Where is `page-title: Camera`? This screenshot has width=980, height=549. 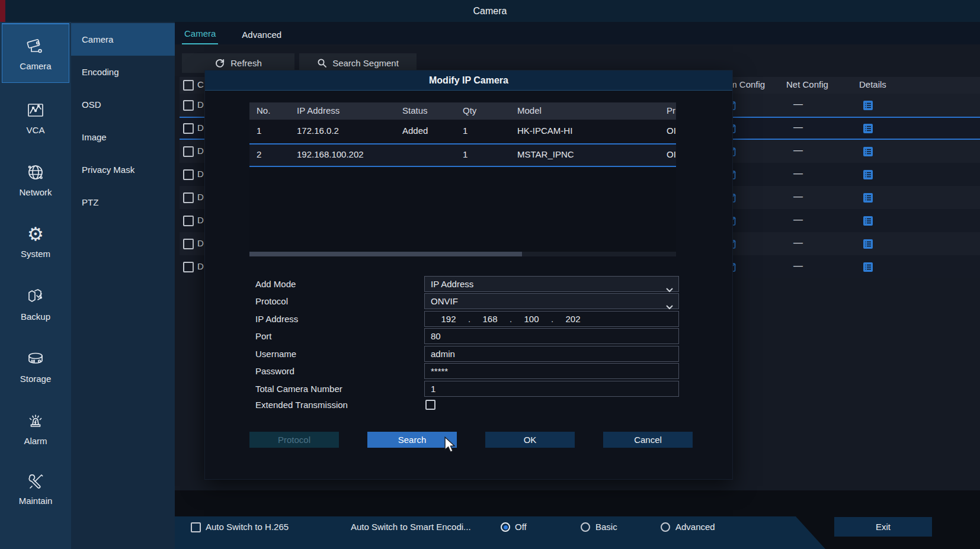
page-title: Camera is located at coordinates (490, 11).